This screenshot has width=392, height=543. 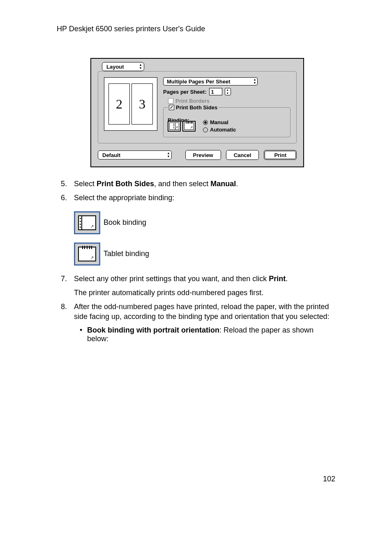 I want to click on pages-per-sheet-stepper: ▴▾, so click(x=228, y=92).